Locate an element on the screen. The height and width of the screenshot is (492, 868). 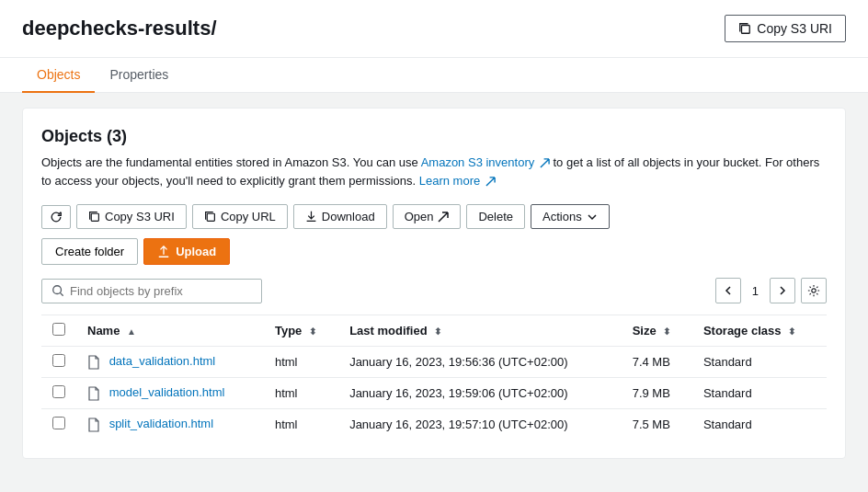
copy-s3-uri-button: Copy S3 URI is located at coordinates (131, 217).